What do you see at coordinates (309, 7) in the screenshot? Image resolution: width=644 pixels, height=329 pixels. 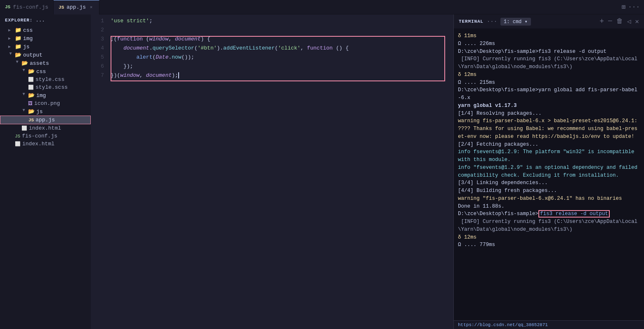 I see `tab-list: JS fis-conf.js JS app.js ×` at bounding box center [309, 7].